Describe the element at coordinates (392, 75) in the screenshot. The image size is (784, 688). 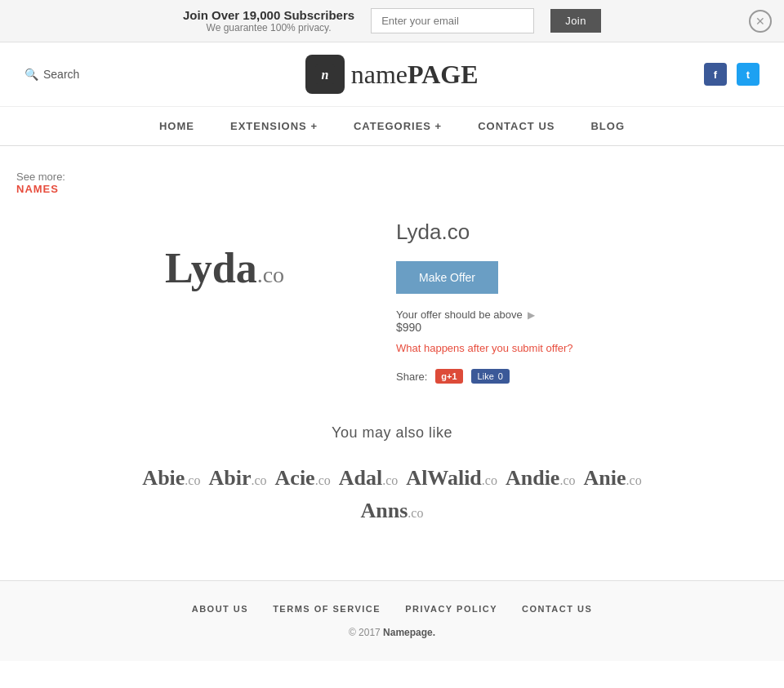
I see `header: 🔍 Search n namePAGE f t` at that location.